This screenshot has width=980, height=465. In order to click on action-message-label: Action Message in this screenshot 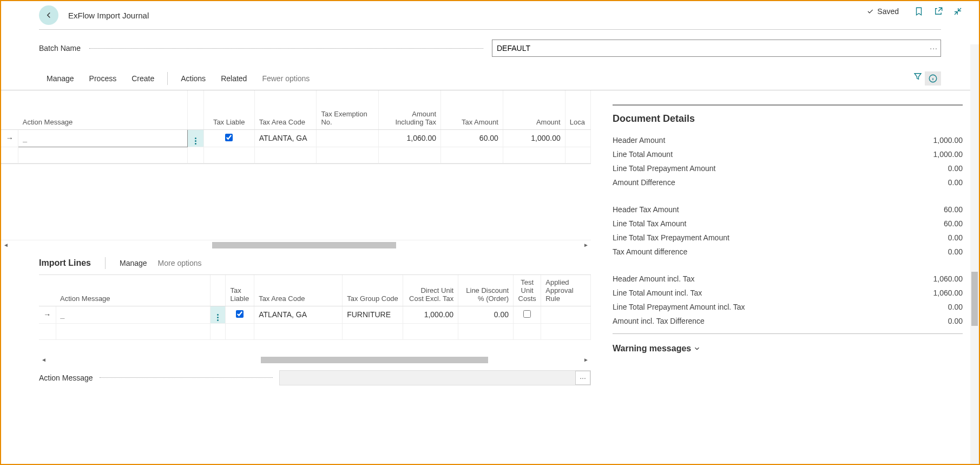, I will do `click(66, 378)`.